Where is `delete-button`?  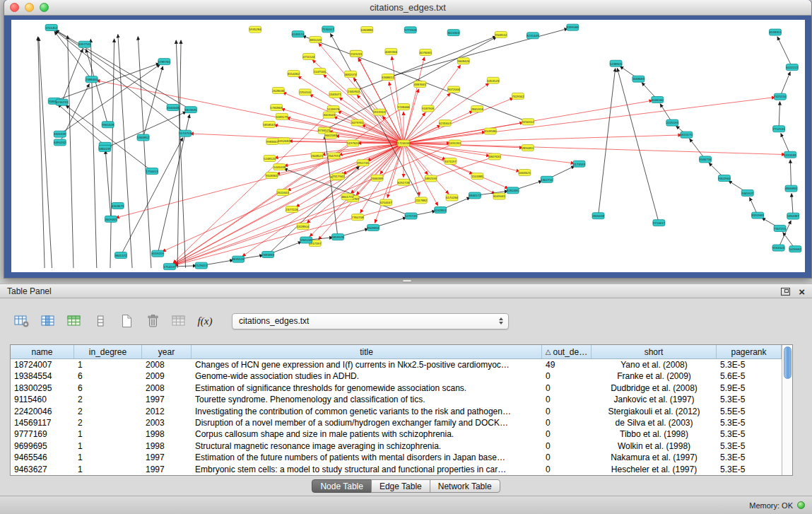 delete-button is located at coordinates (153, 321).